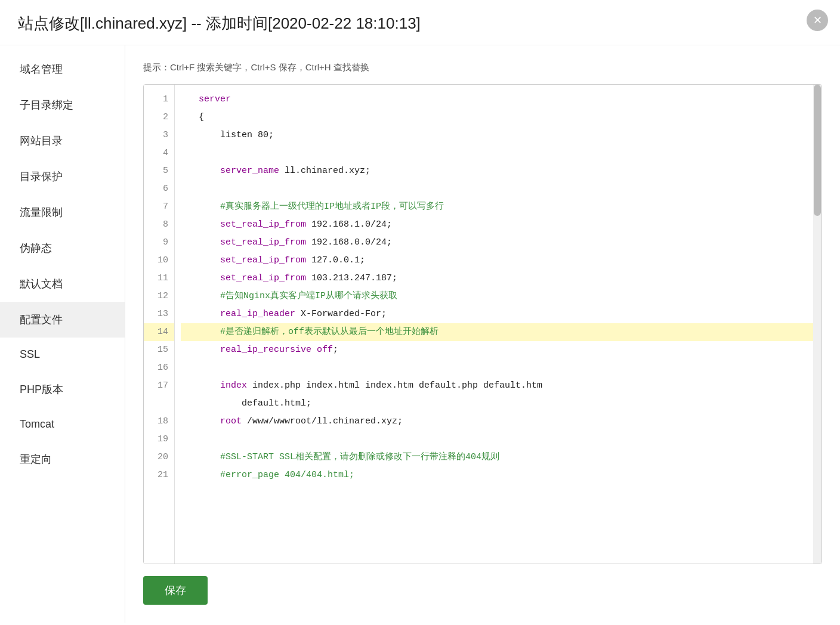  I want to click on code-line: #是否递归解析，off表示默认从最后一个地址开始解析, so click(501, 332).